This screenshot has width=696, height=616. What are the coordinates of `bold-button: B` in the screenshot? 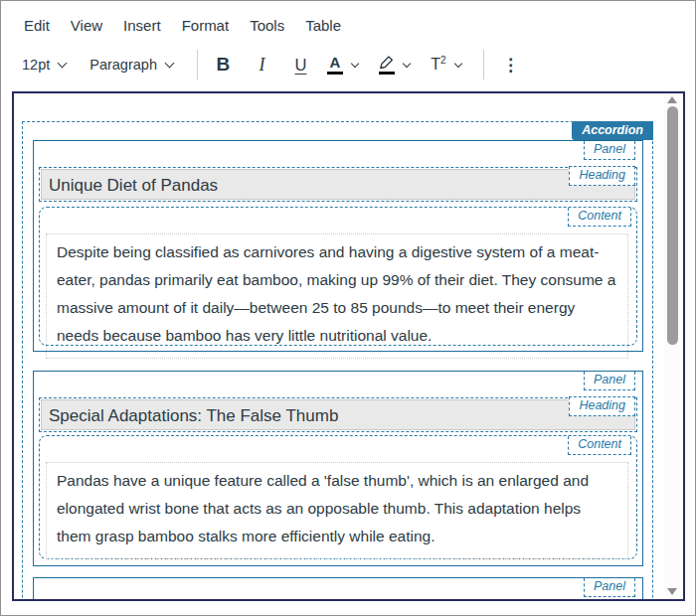 It's located at (223, 65).